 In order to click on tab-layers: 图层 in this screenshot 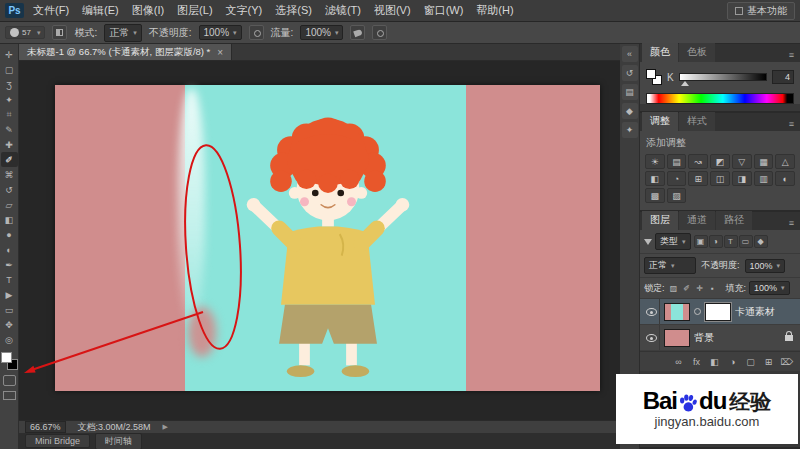, I will do `click(660, 220)`.